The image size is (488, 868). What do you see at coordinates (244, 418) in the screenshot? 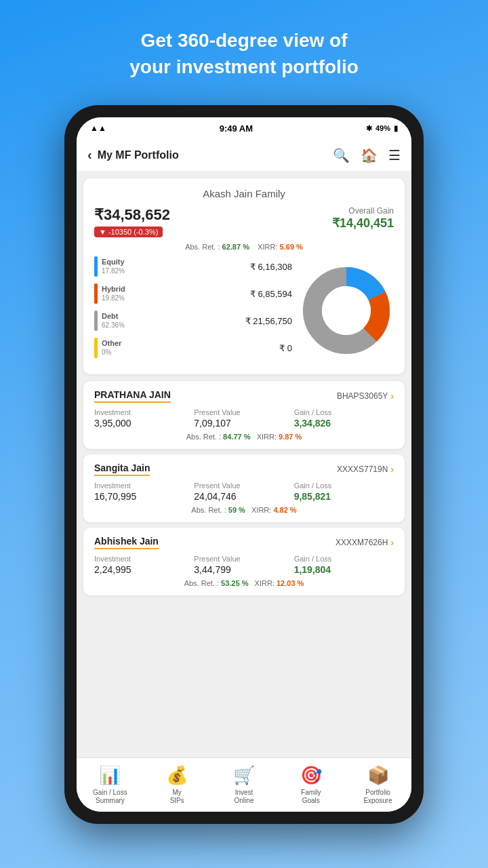
I see `present-value-col: Present Value 7,09,107` at bounding box center [244, 418].